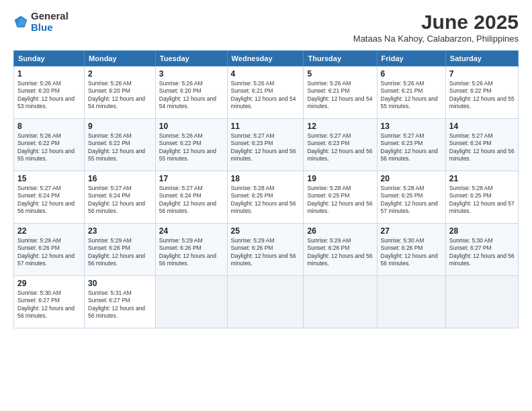  I want to click on calendar-subtitle: Mataas Na Kahoy, Calabarzon, Philippines, so click(436, 39).